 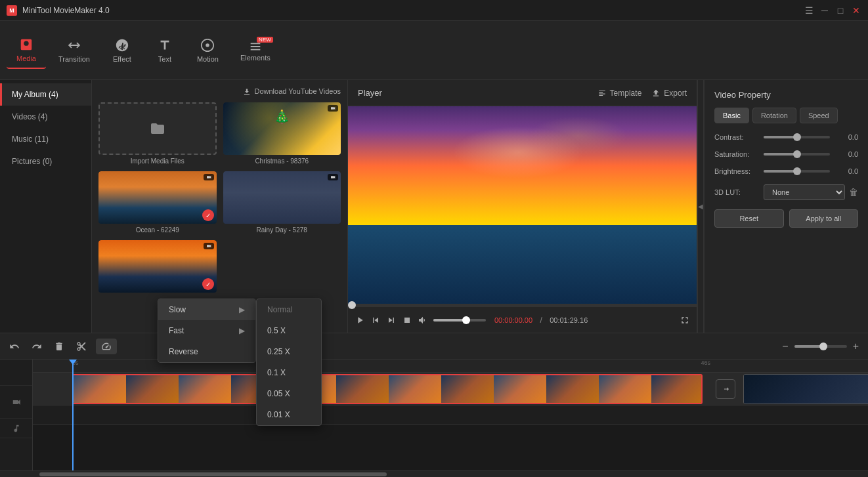 What do you see at coordinates (434, 10) in the screenshot?
I see `titlebar: M MiniTool MovieMaker 4.0 ☰ ─ □ ✕` at bounding box center [434, 10].